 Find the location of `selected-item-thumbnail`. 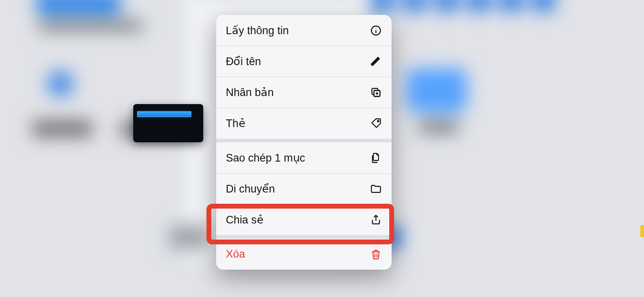

selected-item-thumbnail is located at coordinates (168, 123).